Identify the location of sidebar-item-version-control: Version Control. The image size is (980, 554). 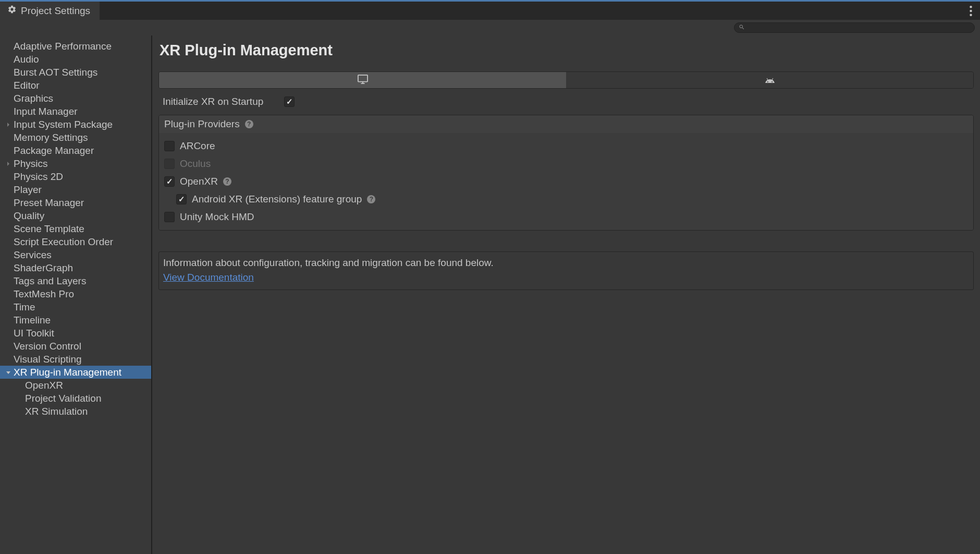
(76, 346).